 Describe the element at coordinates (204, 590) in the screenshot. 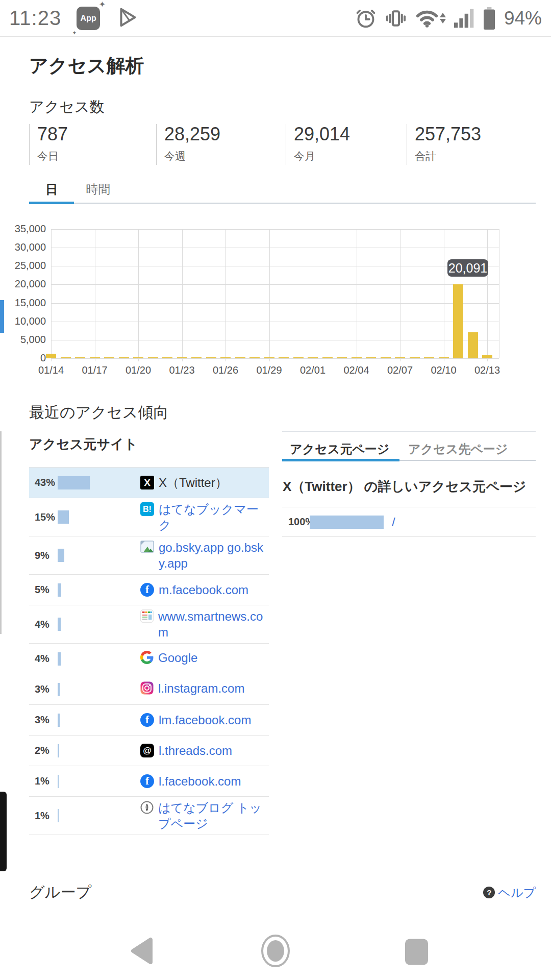

I see `source-site-name: m.facebook.com` at that location.